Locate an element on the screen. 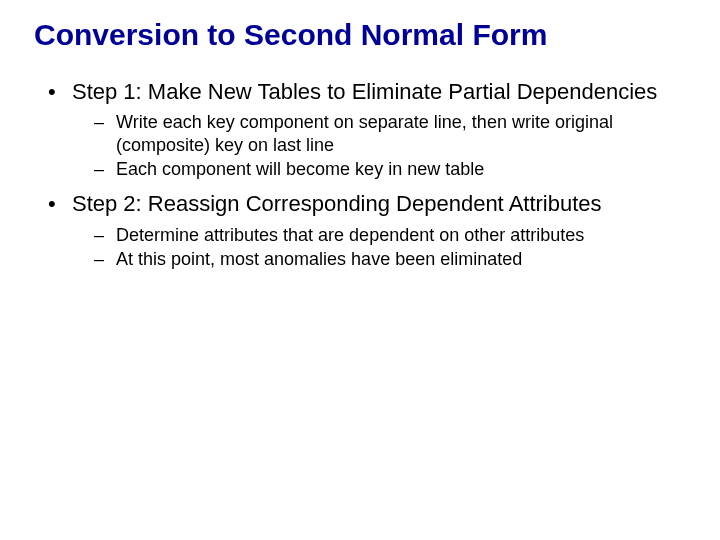  list-item-text: Step 2: Reassign Corresponding Dependent… is located at coordinates (337, 204).